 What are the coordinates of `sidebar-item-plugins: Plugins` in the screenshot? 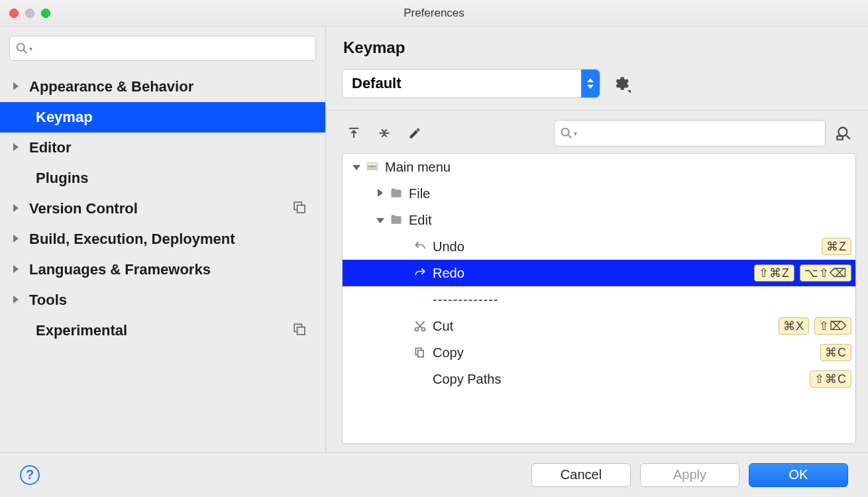 It's located at (163, 178).